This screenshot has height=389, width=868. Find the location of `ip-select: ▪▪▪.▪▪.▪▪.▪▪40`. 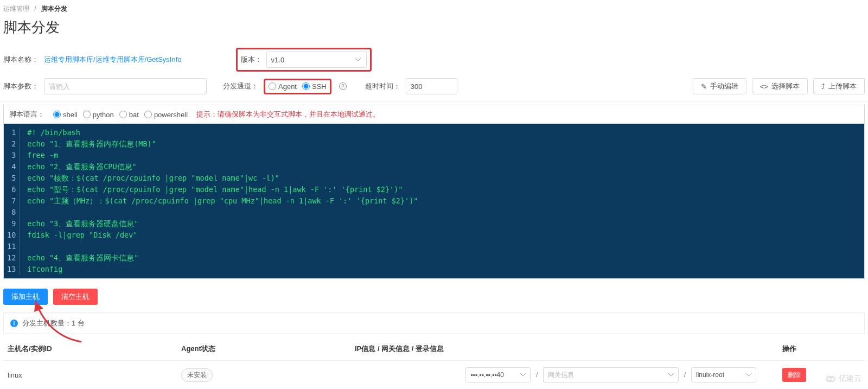

ip-select: ▪▪▪.▪▪.▪▪.▪▪40 is located at coordinates (498, 375).